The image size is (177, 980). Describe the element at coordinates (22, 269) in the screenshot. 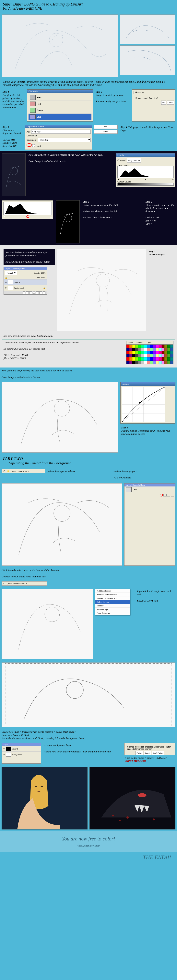

I see `tab-paths: Paths` at that location.